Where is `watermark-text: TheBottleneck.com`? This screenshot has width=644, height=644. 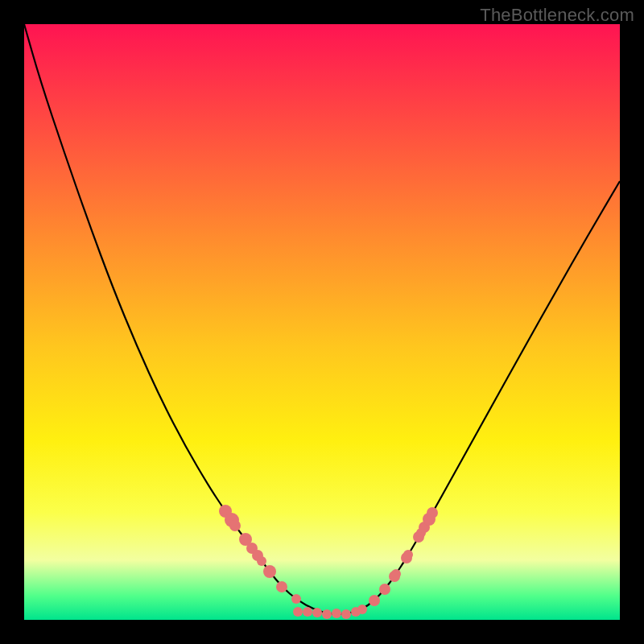 watermark-text: TheBottleneck.com is located at coordinates (557, 15).